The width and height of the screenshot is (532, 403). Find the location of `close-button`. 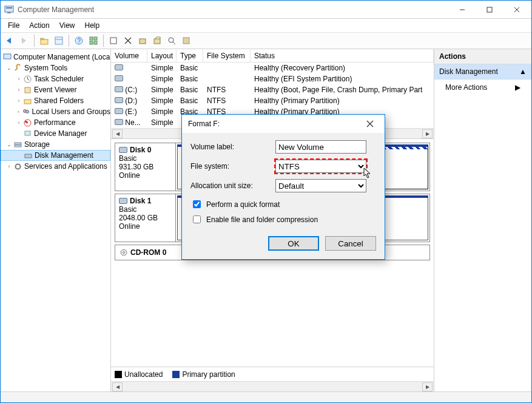

close-button is located at coordinates (517, 10).